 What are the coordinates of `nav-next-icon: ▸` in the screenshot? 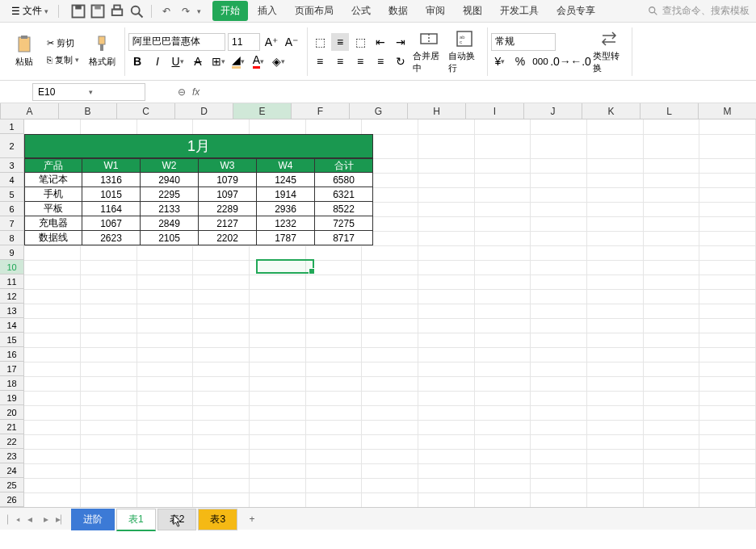 It's located at (46, 519).